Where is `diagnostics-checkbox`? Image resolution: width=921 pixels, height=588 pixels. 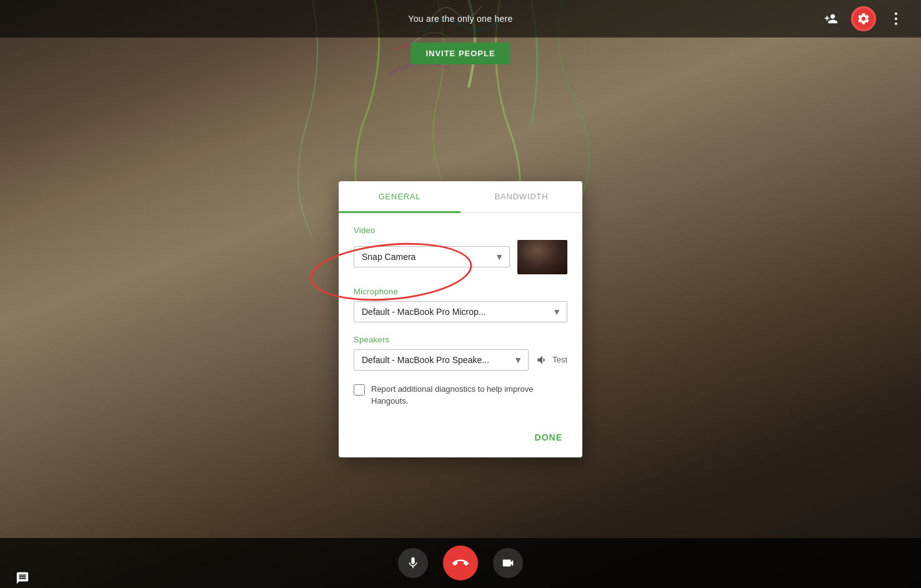
diagnostics-checkbox is located at coordinates (359, 390).